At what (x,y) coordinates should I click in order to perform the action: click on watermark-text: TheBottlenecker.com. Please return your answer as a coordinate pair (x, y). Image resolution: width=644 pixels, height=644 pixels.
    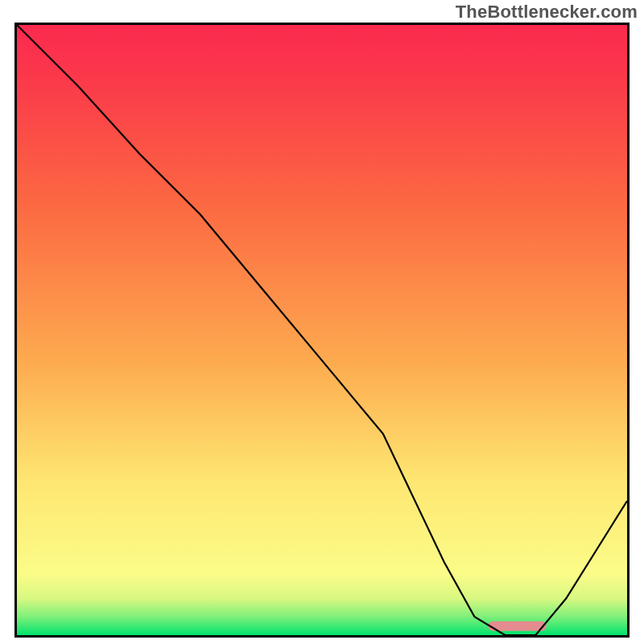
    Looking at the image, I should click on (547, 12).